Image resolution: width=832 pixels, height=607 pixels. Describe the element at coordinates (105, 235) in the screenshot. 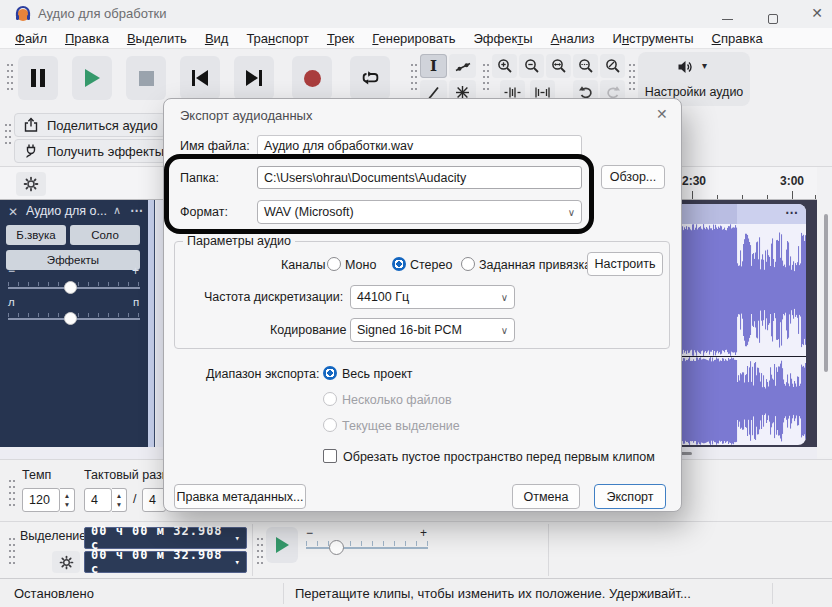

I see `solo-button: Соло` at that location.